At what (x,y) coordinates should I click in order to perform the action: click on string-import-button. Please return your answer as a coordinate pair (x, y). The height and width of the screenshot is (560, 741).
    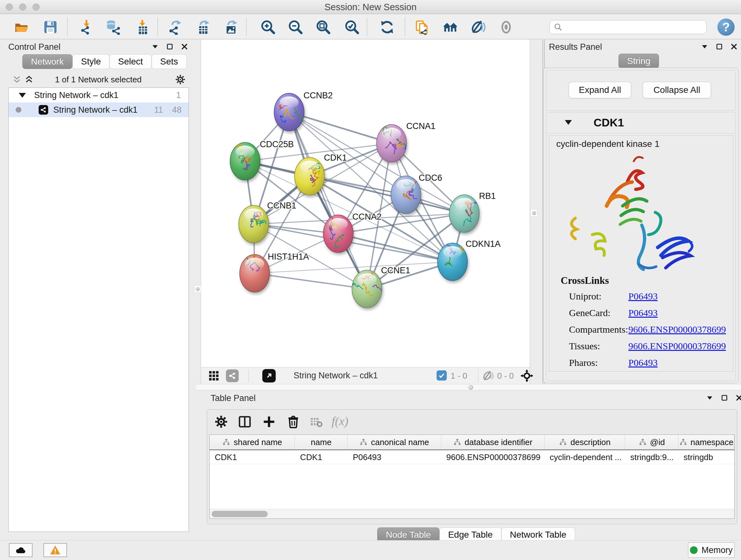
    Looking at the image, I should click on (422, 27).